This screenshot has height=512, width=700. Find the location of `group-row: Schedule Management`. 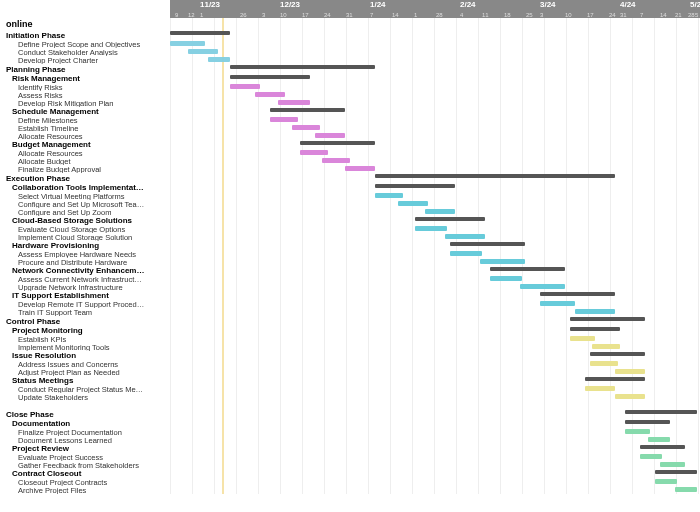

group-row: Schedule Management is located at coordinates (88, 112).